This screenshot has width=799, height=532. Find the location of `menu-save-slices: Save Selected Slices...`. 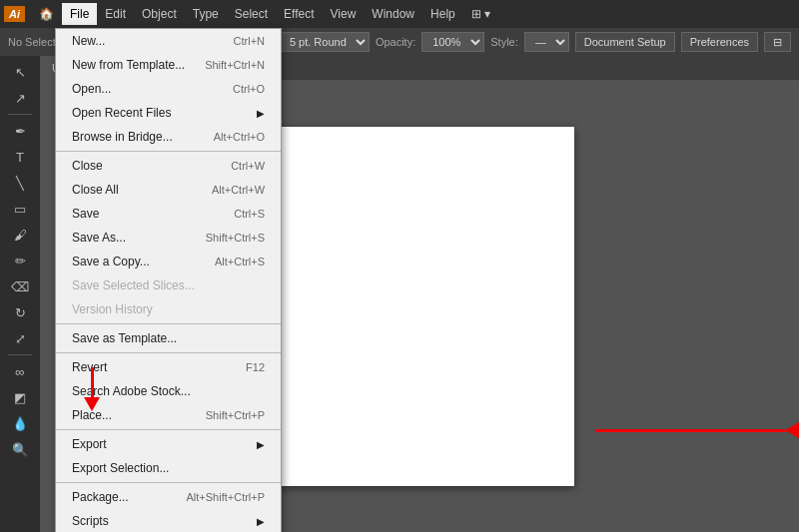

menu-save-slices: Save Selected Slices... is located at coordinates (168, 285).